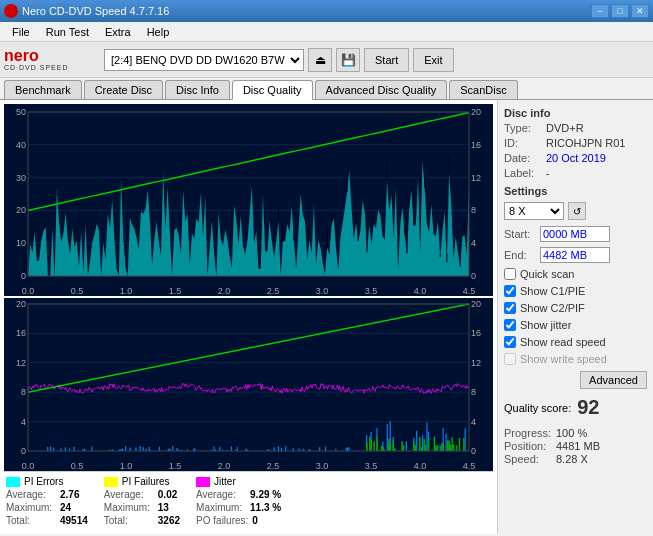 This screenshot has height=536, width=653. I want to click on start-mb-label: Start:, so click(520, 234).